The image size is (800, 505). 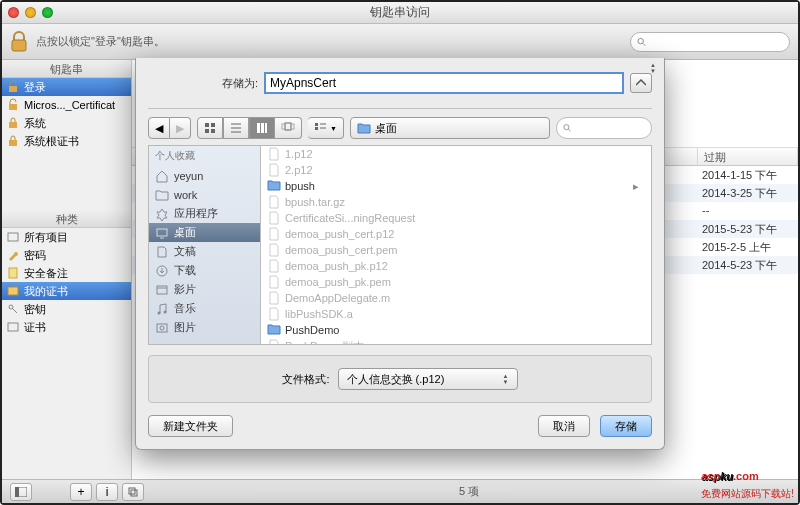 I want to click on lock-hint-text: 点按以锁定"登录"钥匙串。, so click(x=329, y=42).